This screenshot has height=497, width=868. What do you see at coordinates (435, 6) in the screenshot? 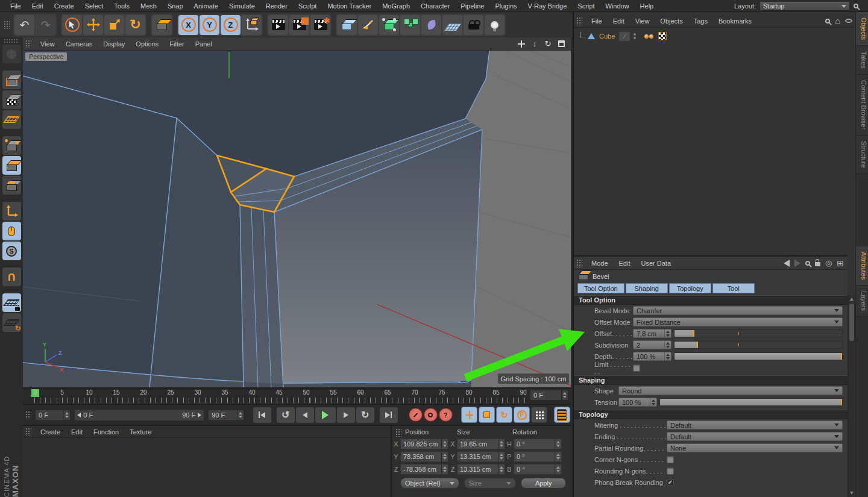
I see `menu-item: Character` at bounding box center [435, 6].